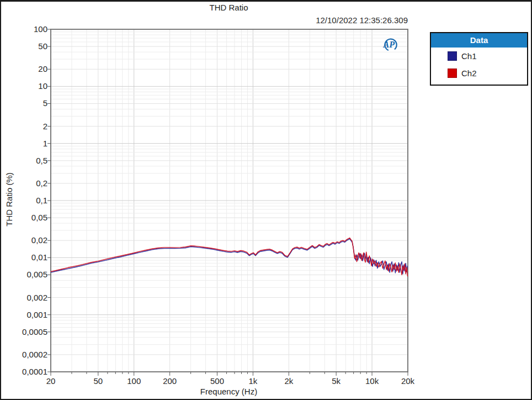  I want to click on ch2-label: Ch2, so click(469, 73).